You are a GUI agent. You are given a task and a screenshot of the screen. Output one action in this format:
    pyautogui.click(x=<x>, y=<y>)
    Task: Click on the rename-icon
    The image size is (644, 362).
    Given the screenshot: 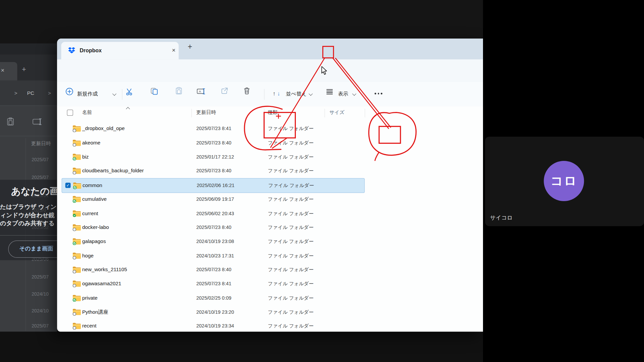 What is the action you would take?
    pyautogui.click(x=37, y=122)
    